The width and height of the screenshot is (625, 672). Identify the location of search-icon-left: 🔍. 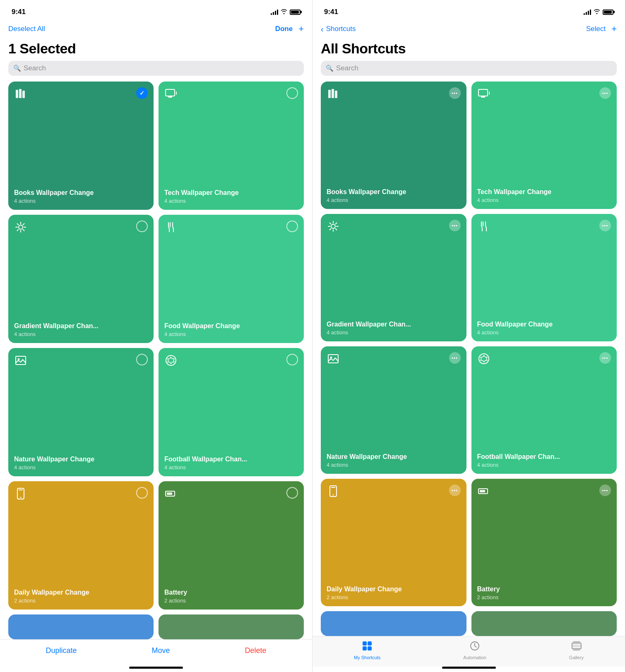
(17, 68).